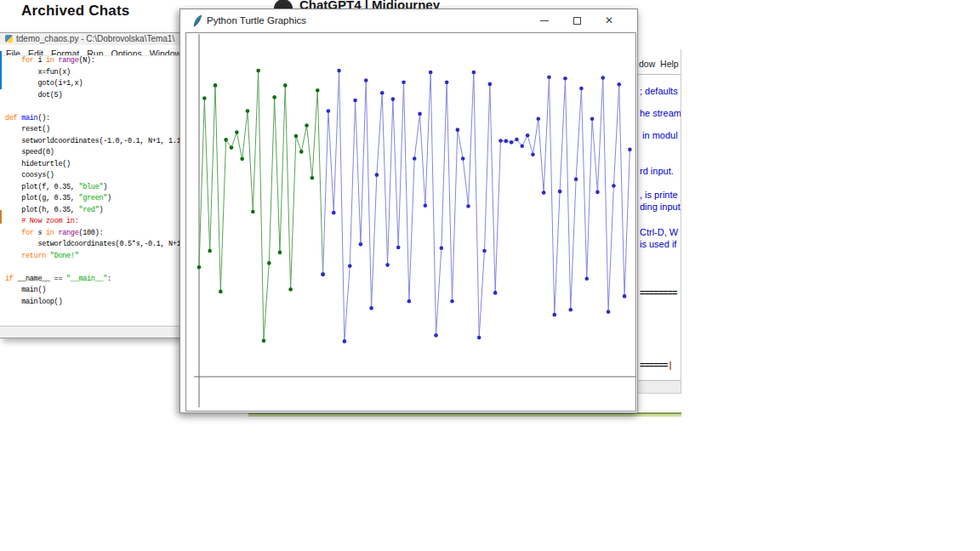  Describe the element at coordinates (658, 91) in the screenshot. I see `shell-line: ; defaults` at that location.